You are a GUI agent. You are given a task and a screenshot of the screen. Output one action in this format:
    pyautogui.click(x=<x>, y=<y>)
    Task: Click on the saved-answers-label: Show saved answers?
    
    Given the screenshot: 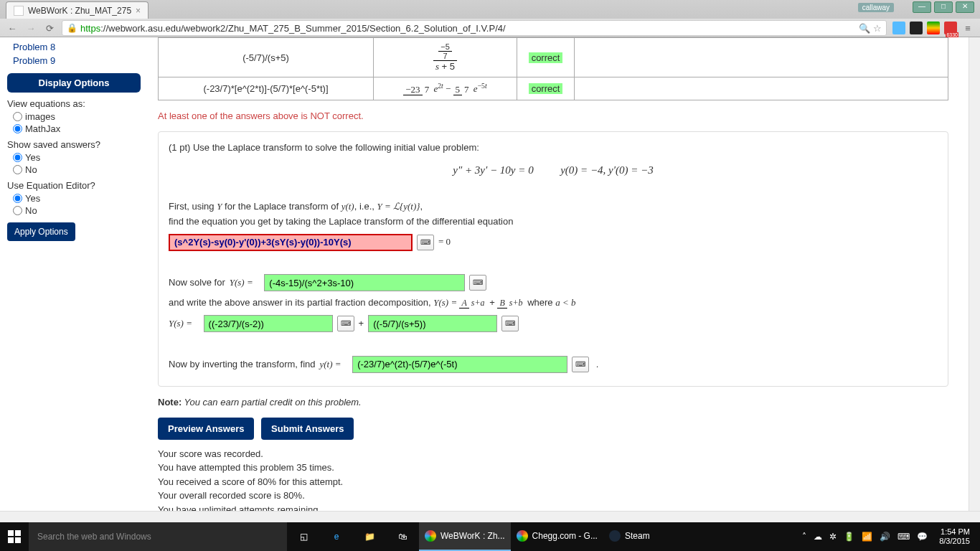 What is the action you would take?
    pyautogui.click(x=74, y=145)
    